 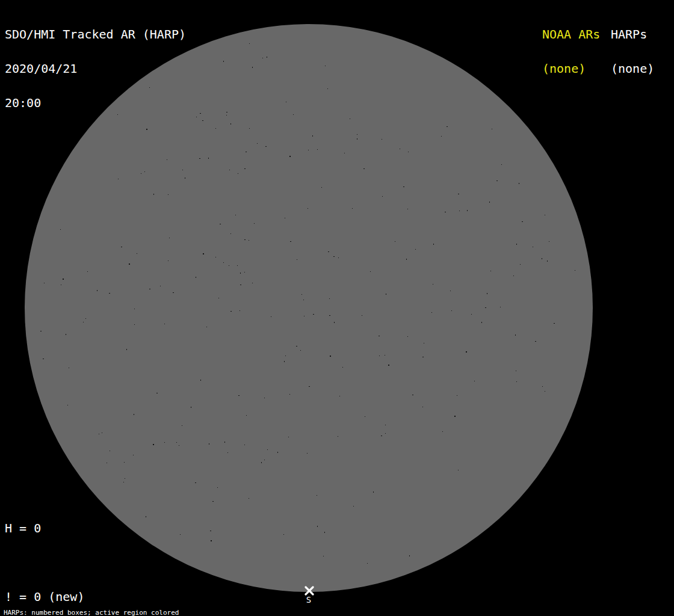 What do you see at coordinates (571, 69) in the screenshot?
I see `noaa-ars-value: (none)` at bounding box center [571, 69].